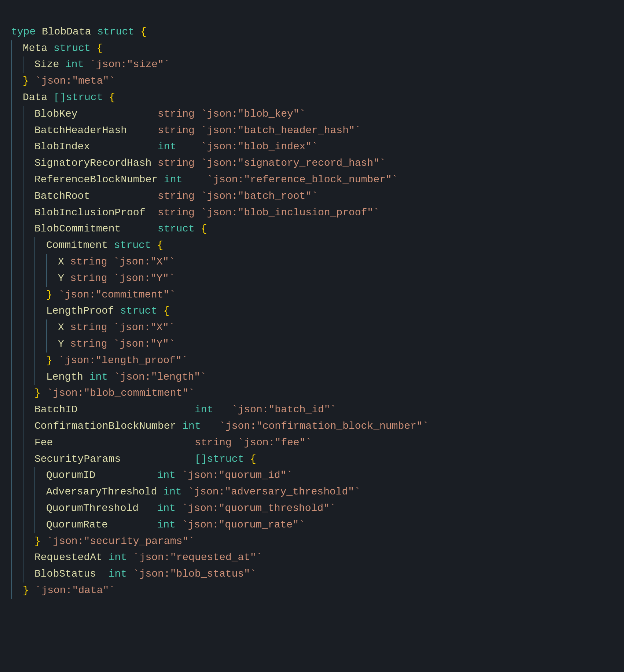  I want to click on code-text: LengthProof struct {, so click(108, 311).